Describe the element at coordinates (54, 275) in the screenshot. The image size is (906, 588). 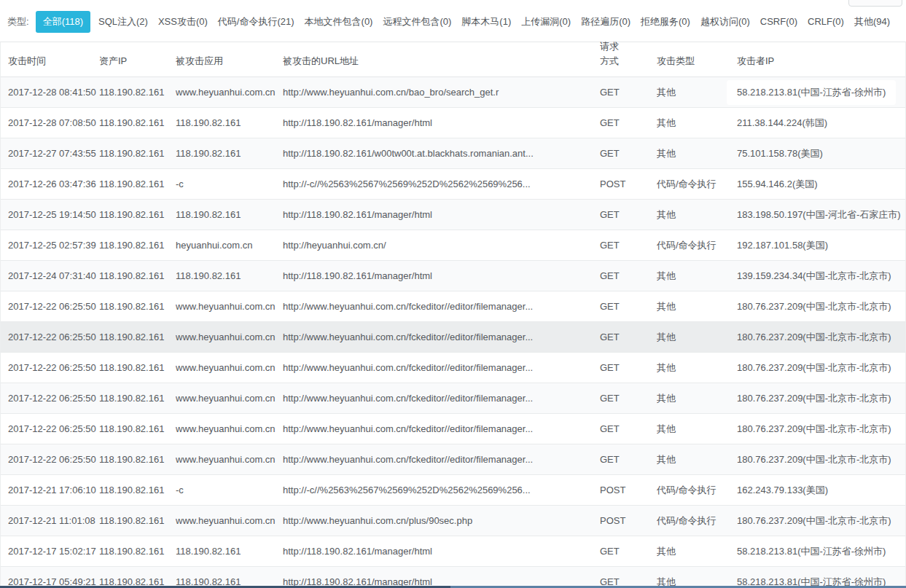
I see `cell-attack-time: 2017-12-24 07:31:40` at that location.